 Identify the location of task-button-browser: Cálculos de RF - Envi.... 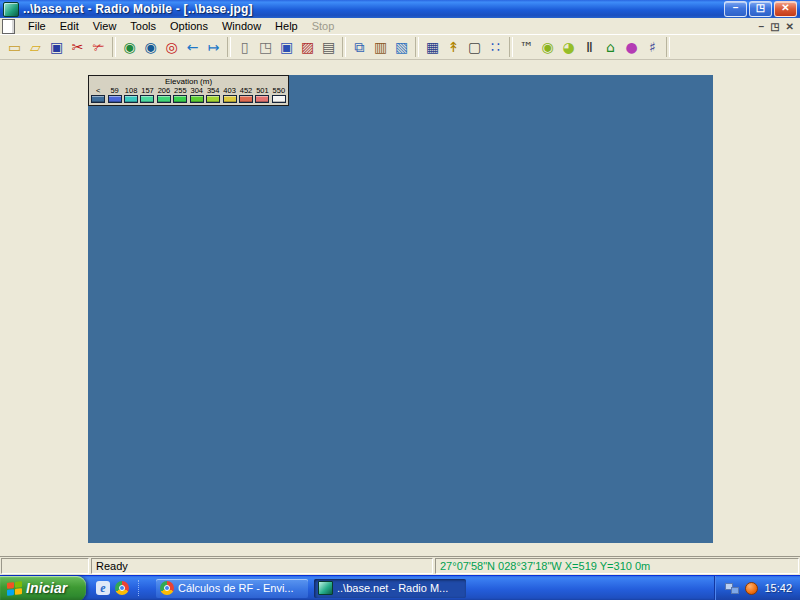
(232, 588).